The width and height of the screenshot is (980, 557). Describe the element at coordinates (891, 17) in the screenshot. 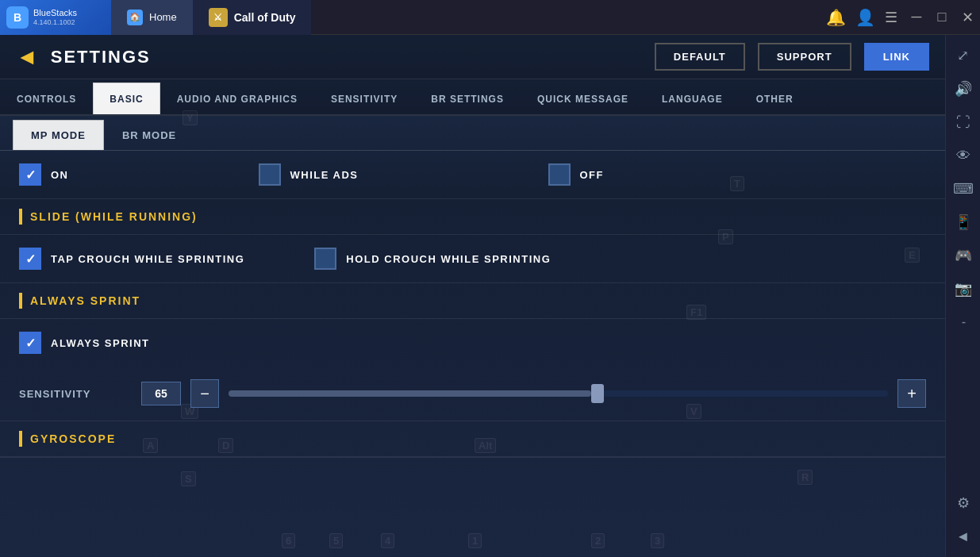

I see `menu-button: ☰` at that location.